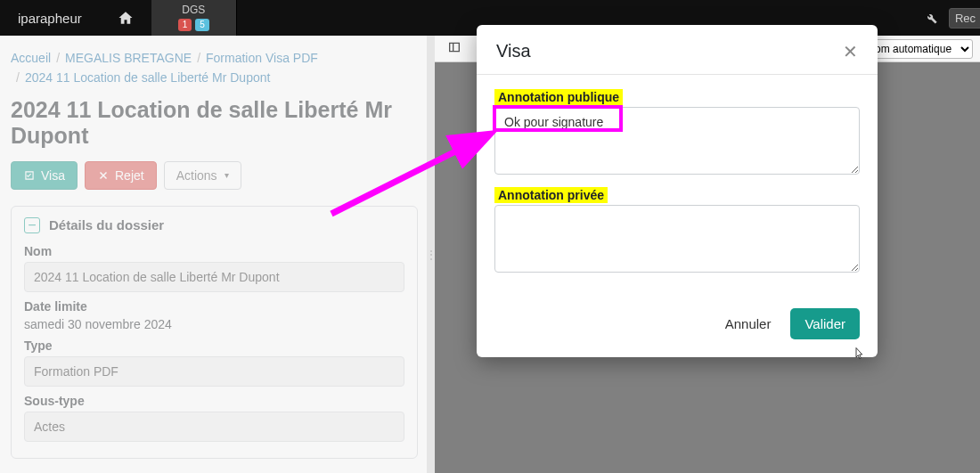 The image size is (980, 473). Describe the element at coordinates (214, 401) in the screenshot. I see `field-label-subtype: Sous-type` at that location.